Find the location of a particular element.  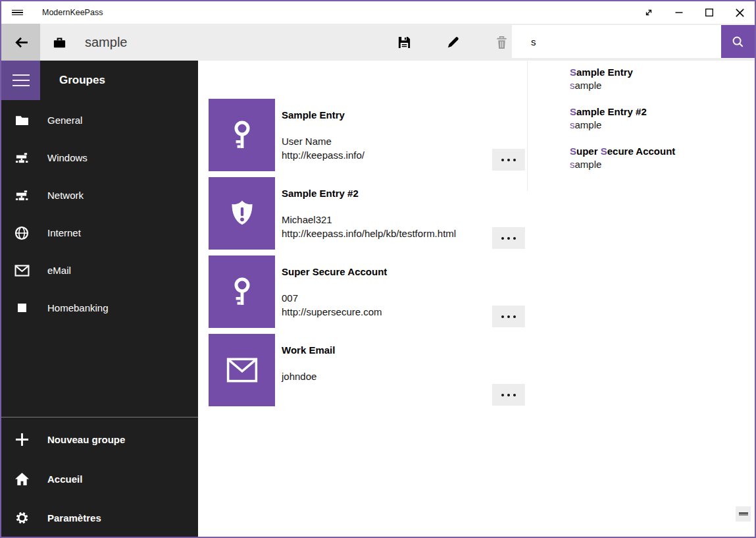

entry-text: Sample Entry User Name http://keepass.in… is located at coordinates (385, 130).